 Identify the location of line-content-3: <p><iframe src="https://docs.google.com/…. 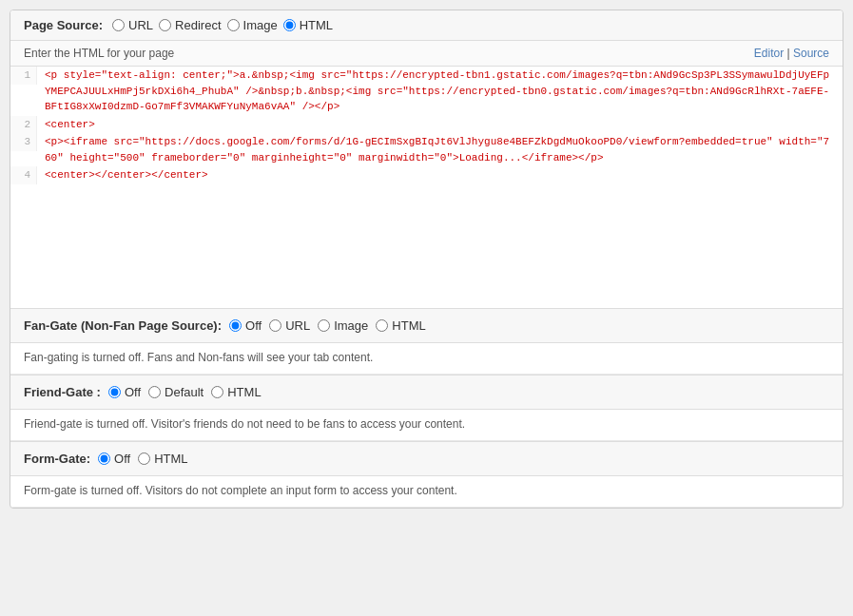
(439, 150).